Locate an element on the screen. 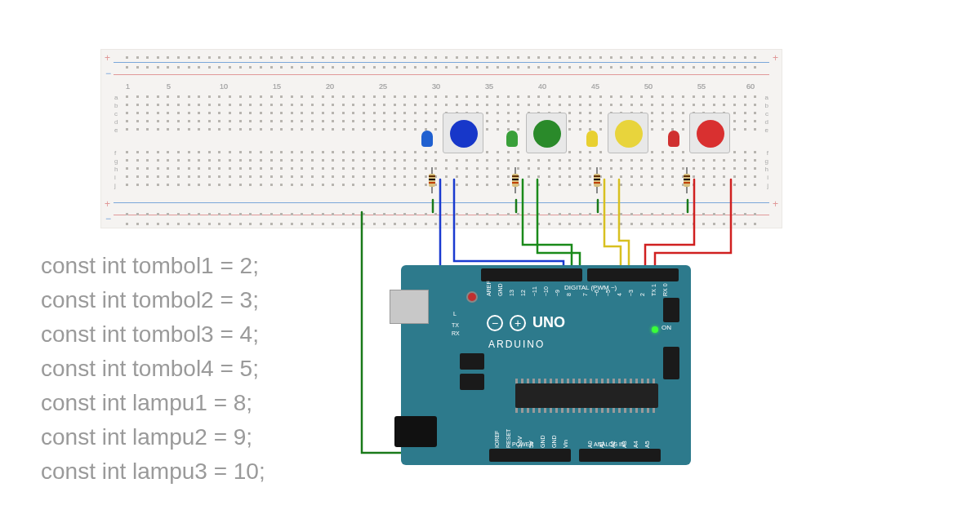 This screenshot has width=980, height=514. code-line: const int lampu3 = 10; is located at coordinates (154, 472).